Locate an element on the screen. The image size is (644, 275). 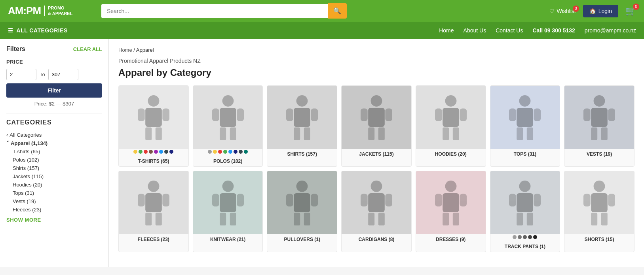
page-title: Apparel by Category is located at coordinates (376, 73).